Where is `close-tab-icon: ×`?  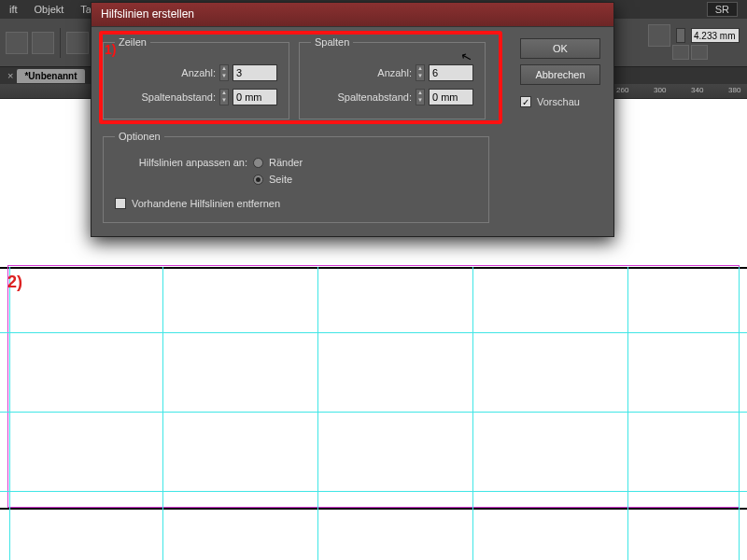
close-tab-icon: × is located at coordinates (10, 76).